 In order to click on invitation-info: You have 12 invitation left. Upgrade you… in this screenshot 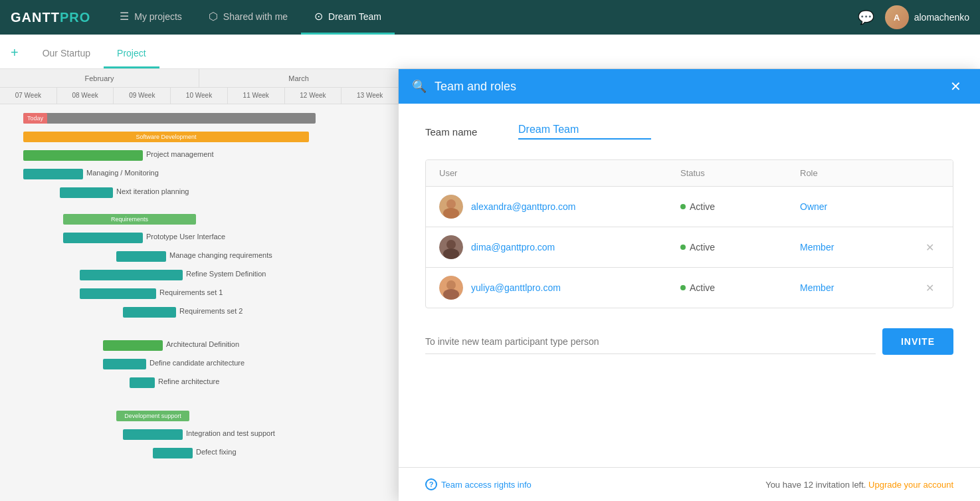, I will do `click(860, 485)`.